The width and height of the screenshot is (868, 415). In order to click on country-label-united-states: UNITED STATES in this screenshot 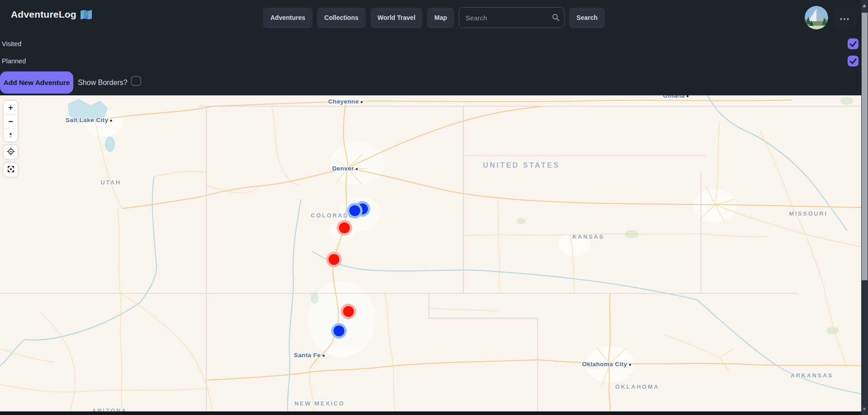, I will do `click(521, 165)`.